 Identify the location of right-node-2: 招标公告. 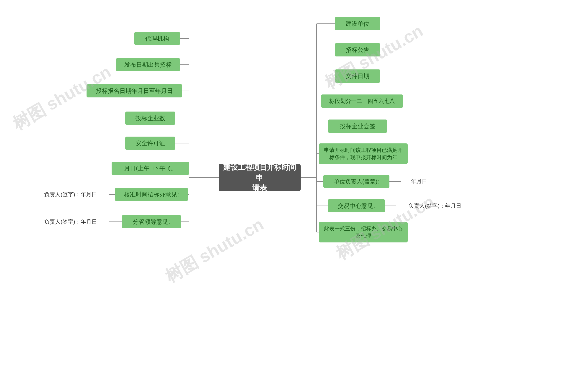
(358, 50).